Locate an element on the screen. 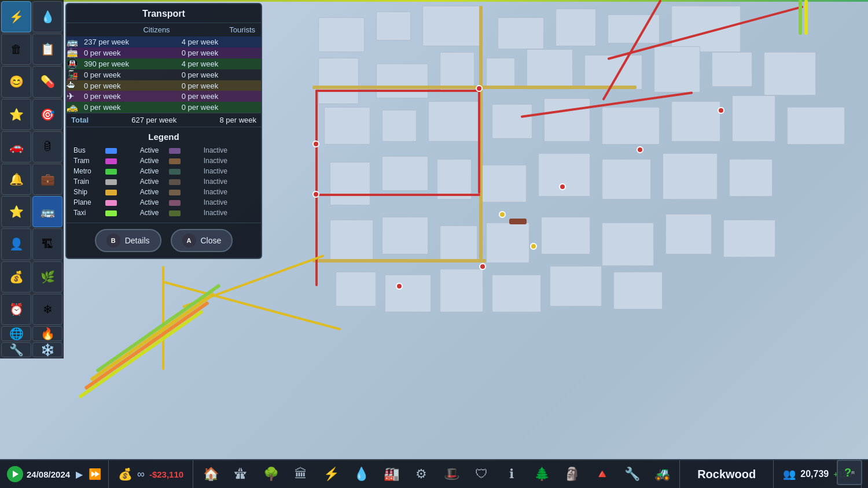  details-button: B Details is located at coordinates (128, 241).